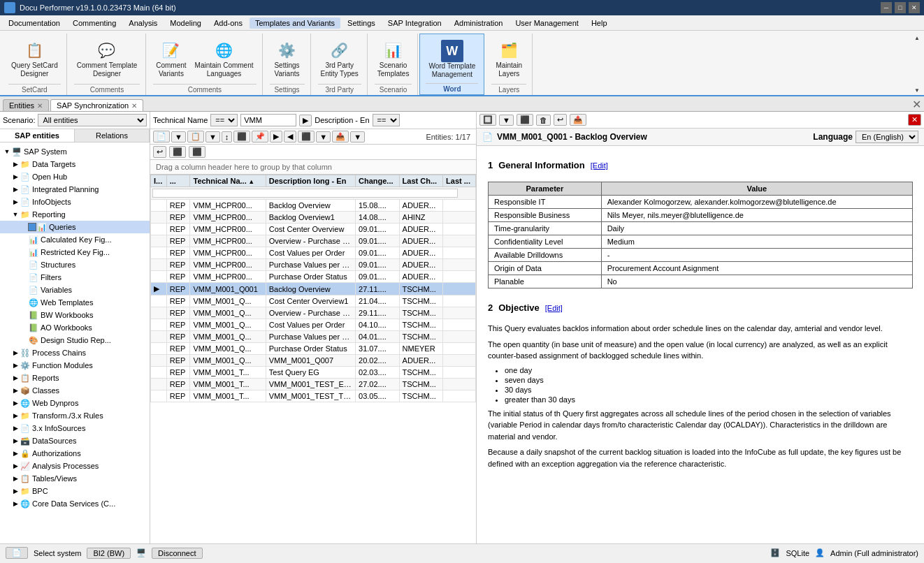 This screenshot has height=563, width=924. What do you see at coordinates (75, 378) in the screenshot?
I see `tree-item-reports: ▶ 📋 Reports` at bounding box center [75, 378].